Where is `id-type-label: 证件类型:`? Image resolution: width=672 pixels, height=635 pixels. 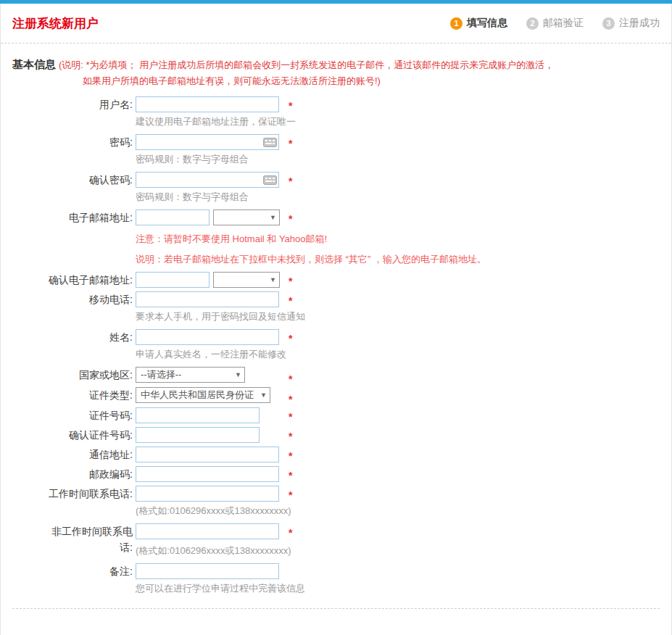 id-type-label: 证件类型: is located at coordinates (88, 395).